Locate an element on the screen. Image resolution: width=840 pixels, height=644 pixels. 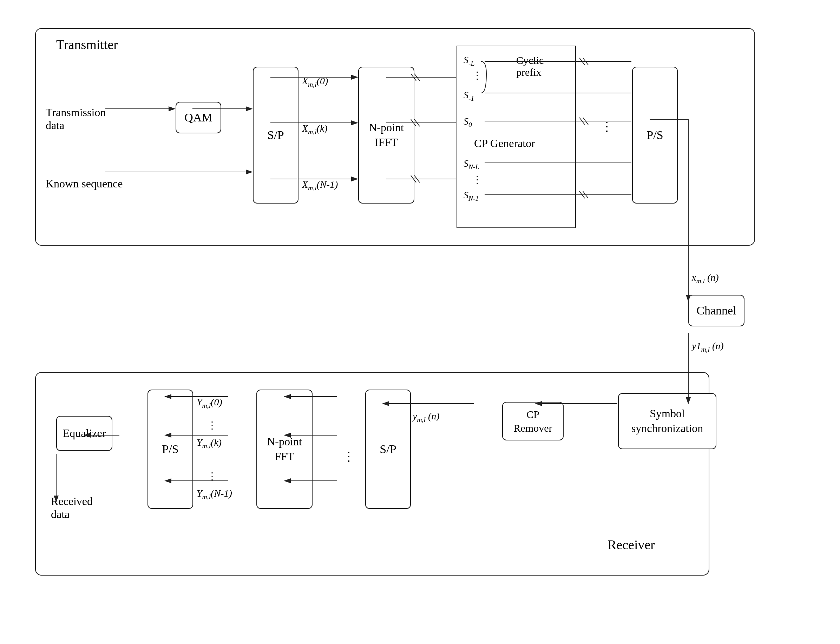
npoint-ifft-block: N-pointIFFT is located at coordinates (386, 135).